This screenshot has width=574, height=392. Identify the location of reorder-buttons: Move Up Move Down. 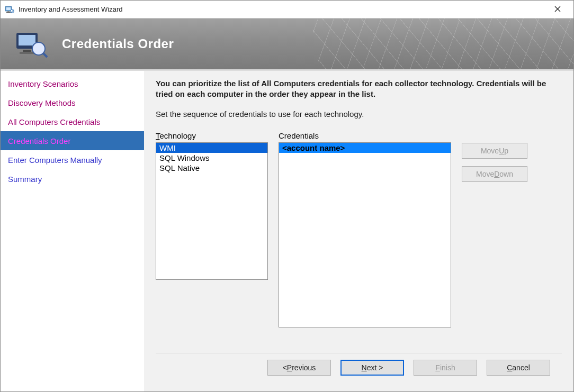
(495, 230).